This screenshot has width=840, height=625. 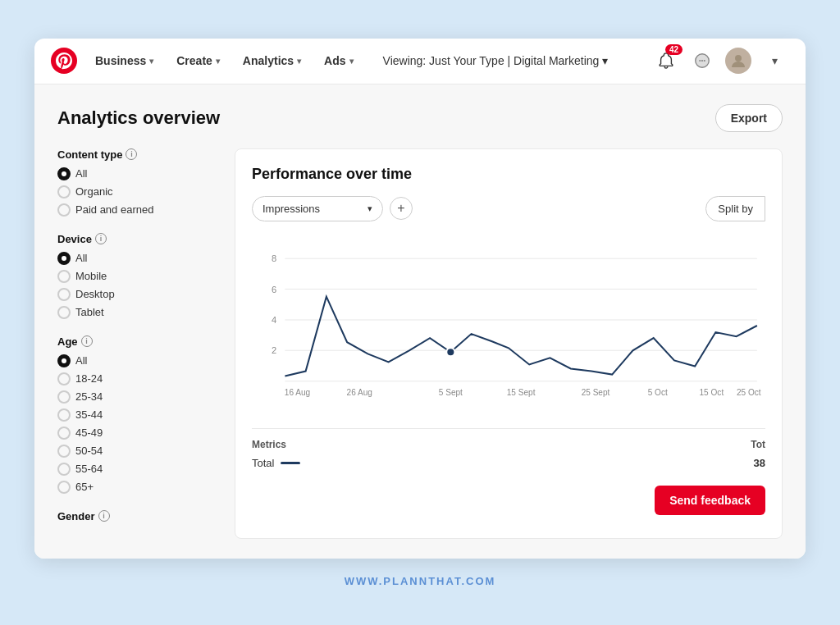 What do you see at coordinates (749, 118) in the screenshot?
I see `export-button: Export` at bounding box center [749, 118].